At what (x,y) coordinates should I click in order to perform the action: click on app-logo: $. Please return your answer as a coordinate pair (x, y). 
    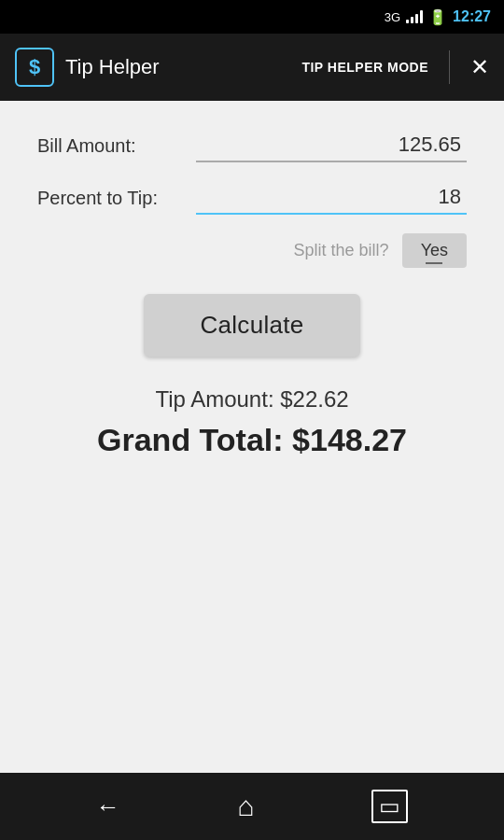
    Looking at the image, I should click on (35, 67).